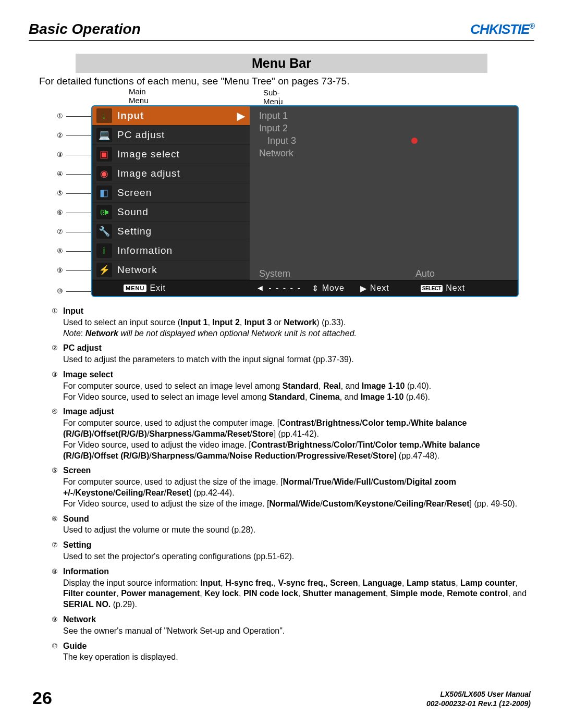 This screenshot has width=563, height=728. Describe the element at coordinates (171, 201) in the screenshot. I see `osd-main-menu: ↓Input▶💻PC adjust▣Image select◉Image adj…` at that location.